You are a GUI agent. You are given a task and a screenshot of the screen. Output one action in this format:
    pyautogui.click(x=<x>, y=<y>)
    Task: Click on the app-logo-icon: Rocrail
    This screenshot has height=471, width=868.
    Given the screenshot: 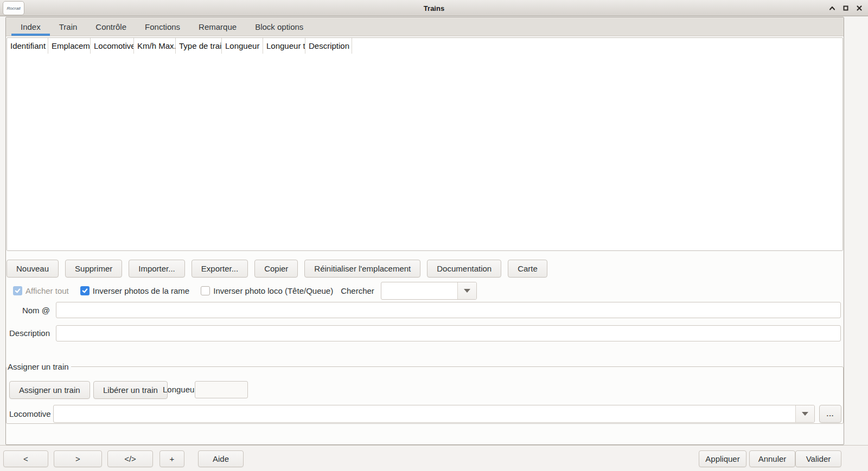 What is the action you would take?
    pyautogui.click(x=14, y=8)
    